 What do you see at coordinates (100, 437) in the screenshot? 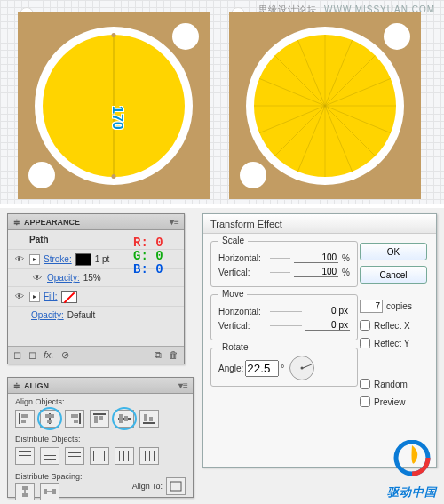
I see `distribute-objects-label: Distribute Objects:` at bounding box center [100, 437].